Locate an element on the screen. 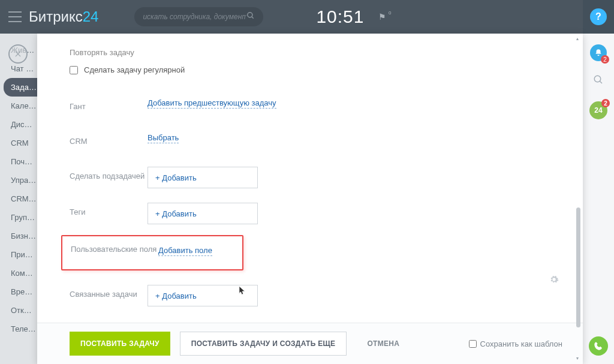 This screenshot has width=614, height=364. help-column: ? is located at coordinates (598, 17).